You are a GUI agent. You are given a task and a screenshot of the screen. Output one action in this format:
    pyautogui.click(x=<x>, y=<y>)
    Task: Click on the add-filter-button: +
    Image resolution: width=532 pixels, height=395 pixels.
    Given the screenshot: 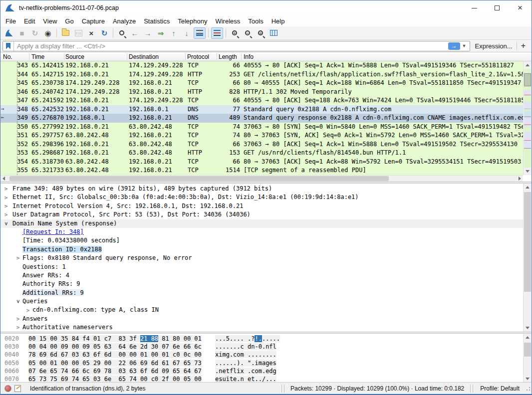 What is the action you would take?
    pyautogui.click(x=523, y=46)
    